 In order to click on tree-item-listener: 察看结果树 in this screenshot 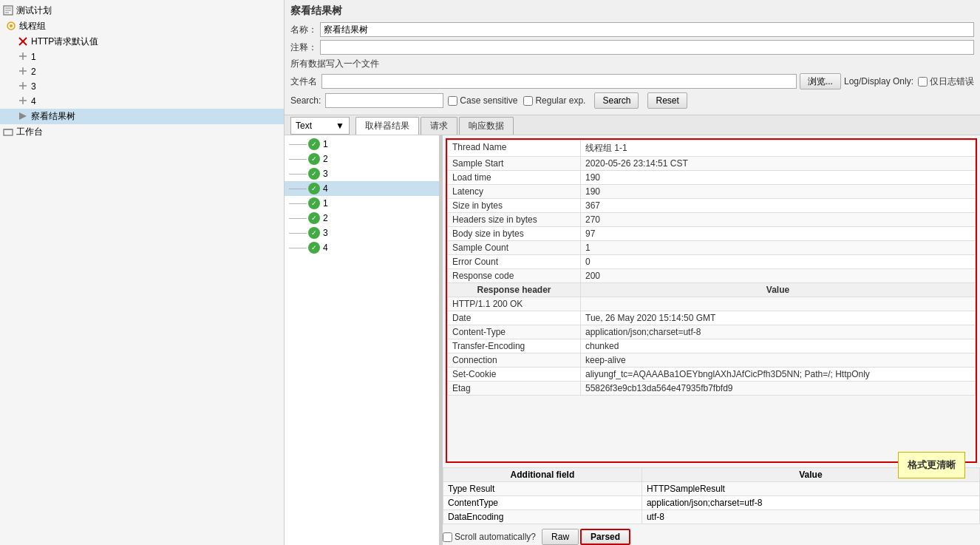, I will do `click(142, 117)`.